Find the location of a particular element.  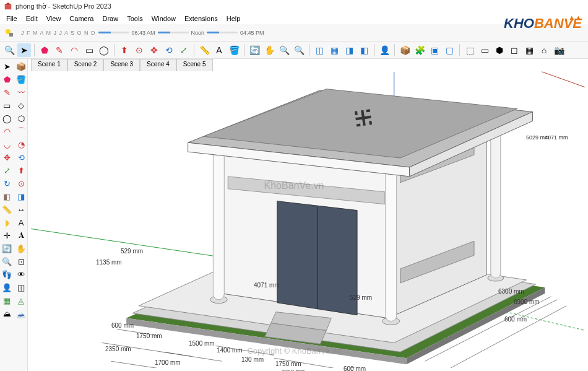

section-fill-icon: ◧ is located at coordinates (364, 50).